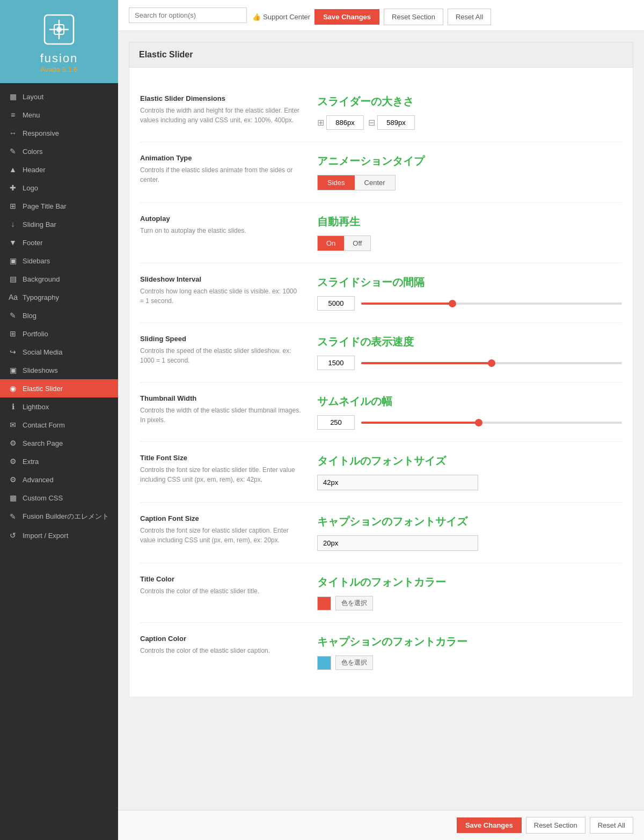 The width and height of the screenshot is (644, 840). What do you see at coordinates (257, 17) in the screenshot?
I see `thumbs-up-icon: 👍` at bounding box center [257, 17].